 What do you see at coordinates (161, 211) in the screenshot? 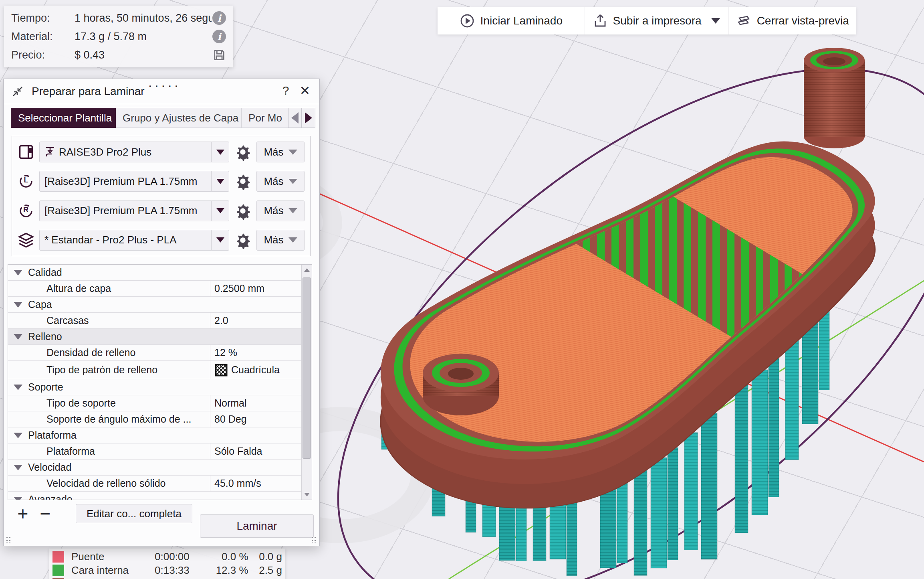
I see `right-filament-selector-row: R [Raise3D] Premium PLA 1.75mm Más` at bounding box center [161, 211].